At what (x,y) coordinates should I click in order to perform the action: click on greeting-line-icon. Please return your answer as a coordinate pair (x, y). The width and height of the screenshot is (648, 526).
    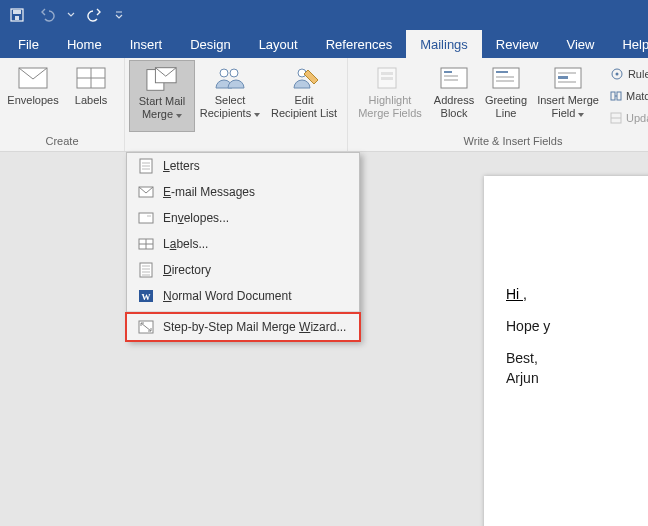
    Looking at the image, I should click on (506, 78).